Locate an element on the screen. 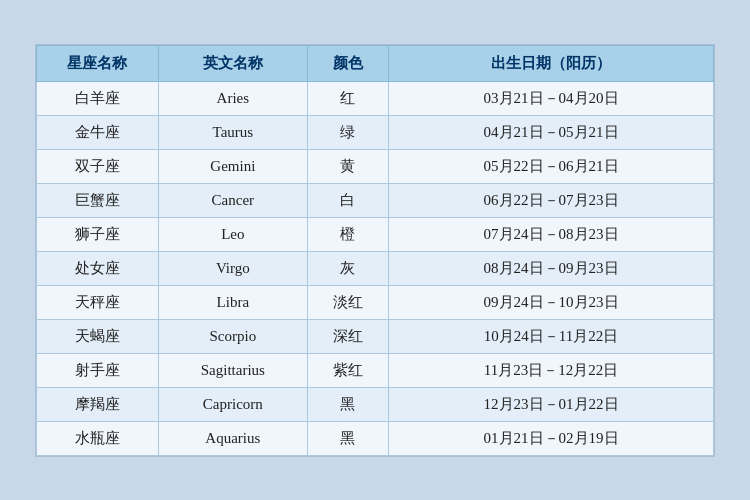 The image size is (750, 500). cell-date: 05月22日－06月21日 is located at coordinates (552, 166).